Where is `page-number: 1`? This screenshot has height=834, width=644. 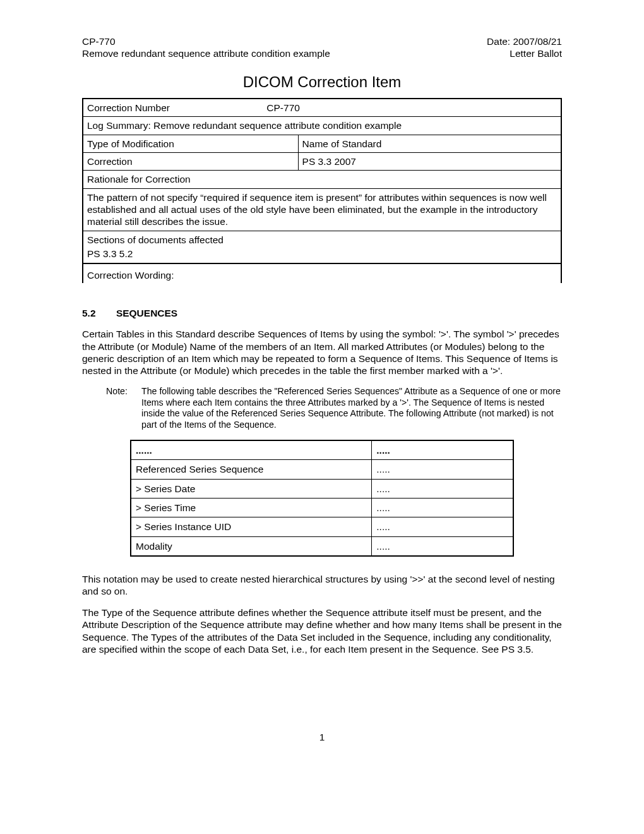 page-number: 1 is located at coordinates (322, 737).